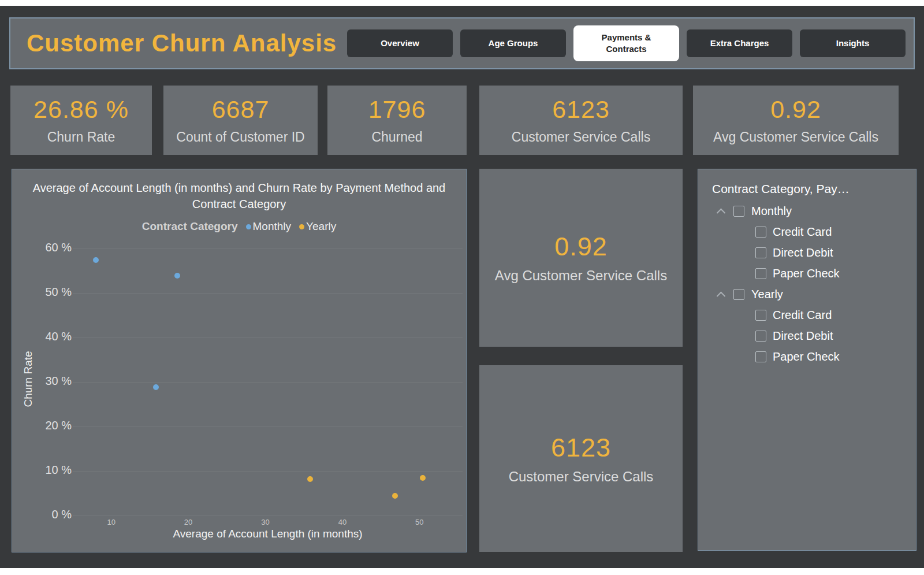  What do you see at coordinates (761, 336) in the screenshot?
I see `checkbox-yearly-direct-debit` at bounding box center [761, 336].